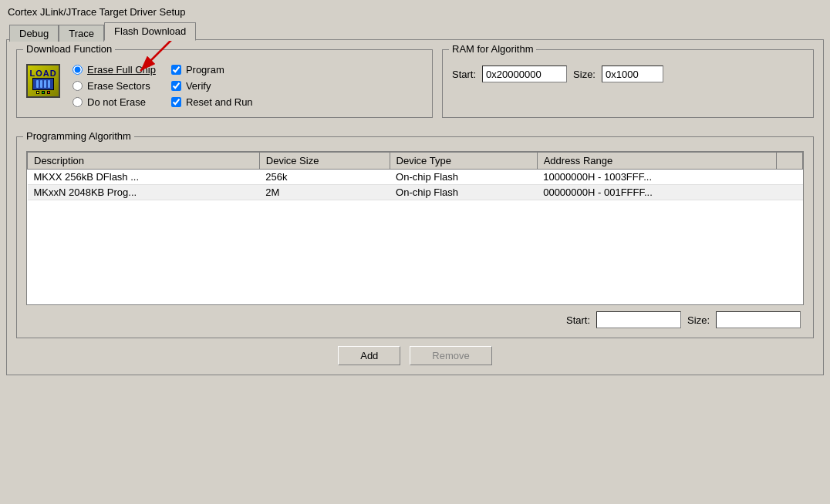 The height and width of the screenshot is (504, 830). I want to click on algo-size-label: Size:, so click(699, 321).